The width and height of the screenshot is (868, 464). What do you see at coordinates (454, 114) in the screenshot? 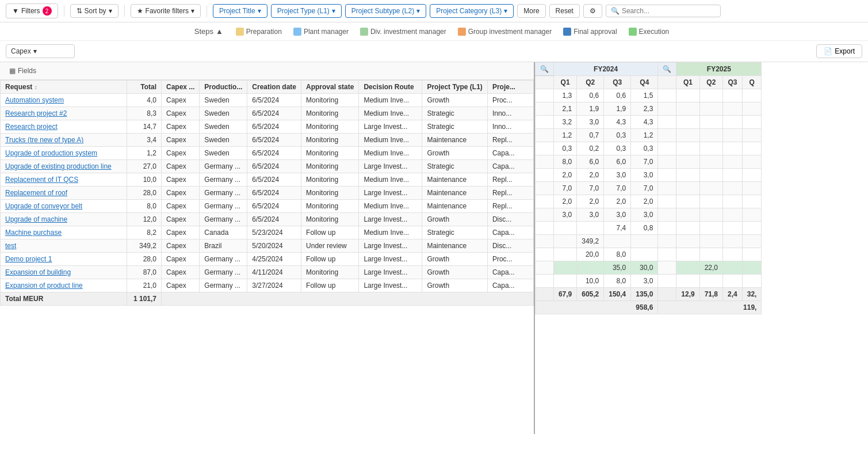
I see `type-cell: Strategic` at bounding box center [454, 114].